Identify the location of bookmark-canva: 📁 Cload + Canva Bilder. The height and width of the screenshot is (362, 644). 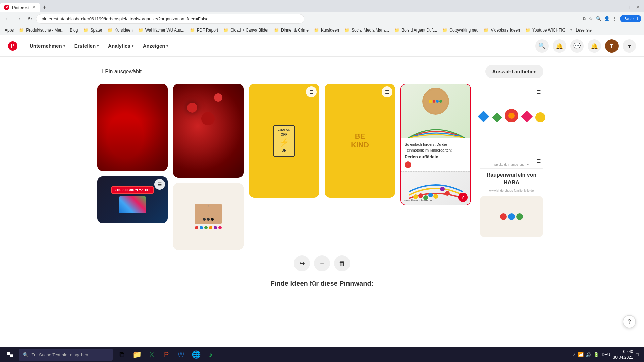
(246, 30).